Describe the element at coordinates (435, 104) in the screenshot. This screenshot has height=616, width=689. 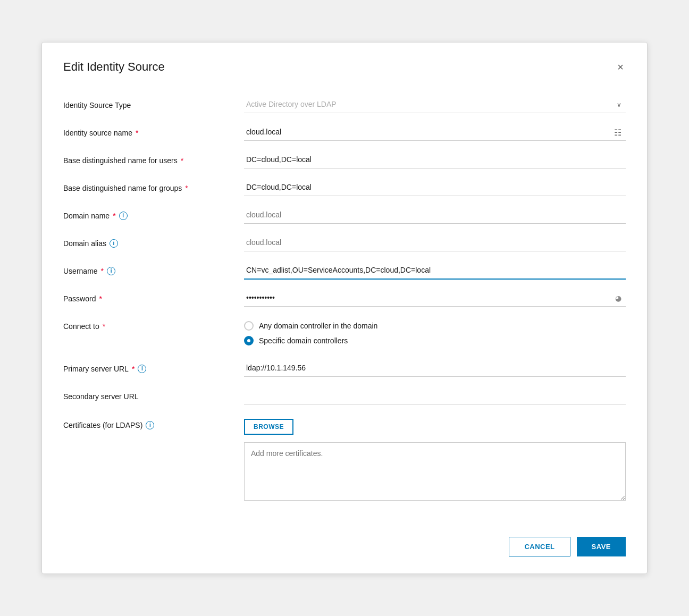
I see `identity-source-type-field: Active Directory over LDAP ∨` at that location.